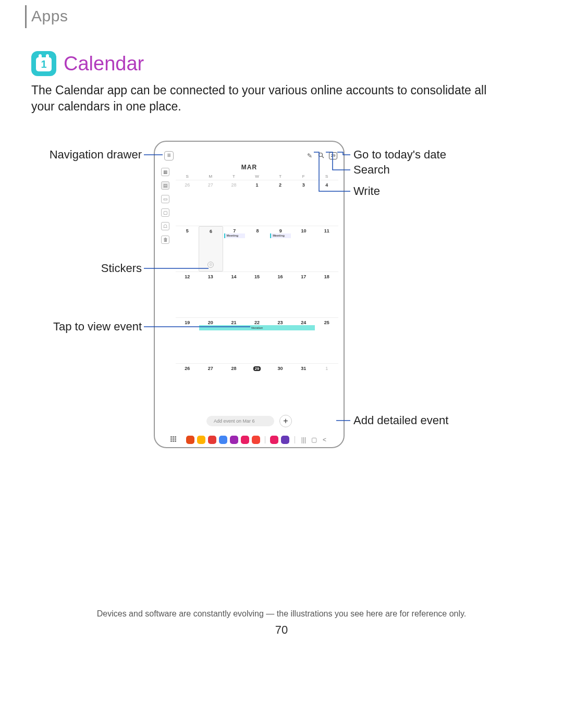 The width and height of the screenshot is (563, 728). I want to click on calendar-app-icon, so click(44, 64).